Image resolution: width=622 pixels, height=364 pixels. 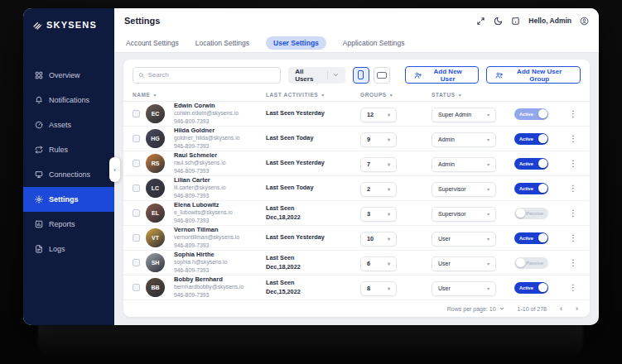 I want to click on role-dropdown: Super Admin▾, so click(x=464, y=115).